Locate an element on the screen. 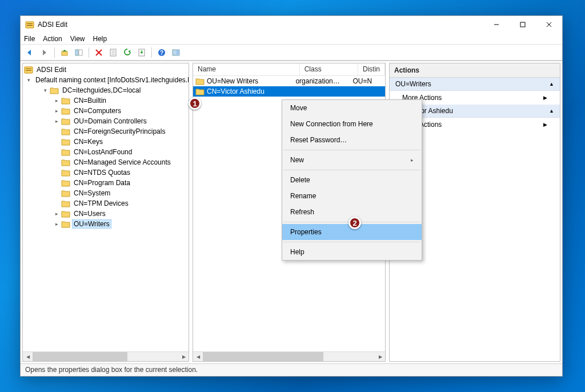 The width and height of the screenshot is (585, 392). tree-item: CN=Keys is located at coordinates (106, 142).